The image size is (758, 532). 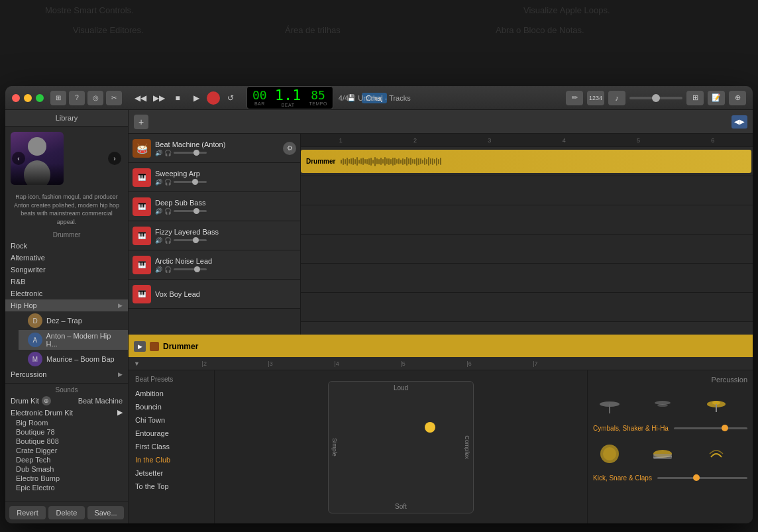 What do you see at coordinates (16, 98) in the screenshot?
I see `close-button` at bounding box center [16, 98].